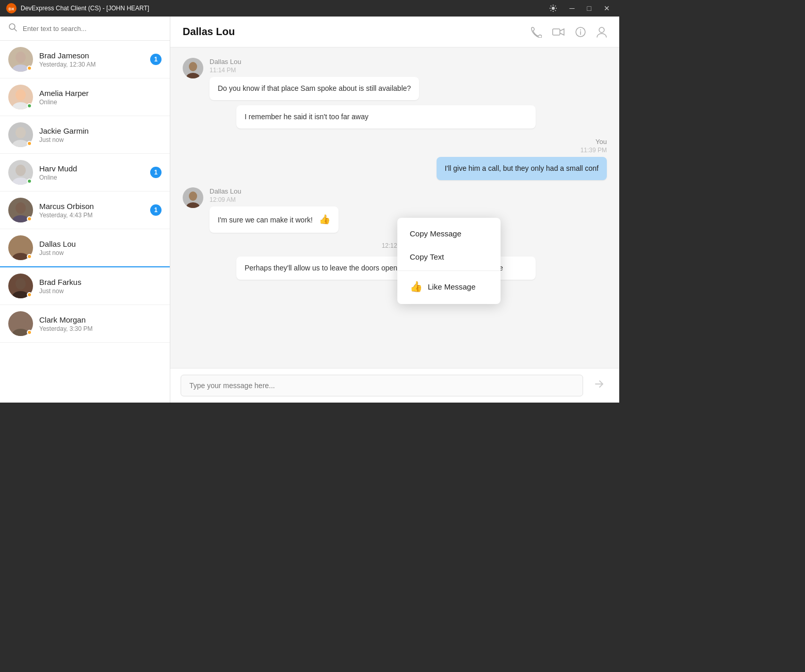 This screenshot has width=805, height=672. Describe the element at coordinates (558, 32) in the screenshot. I see `video-icon` at that location.